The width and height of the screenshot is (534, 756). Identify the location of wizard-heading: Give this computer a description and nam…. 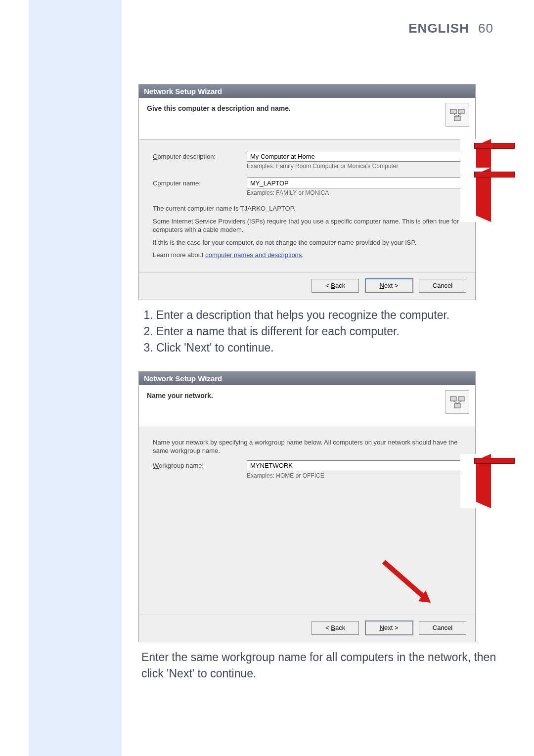
(219, 108).